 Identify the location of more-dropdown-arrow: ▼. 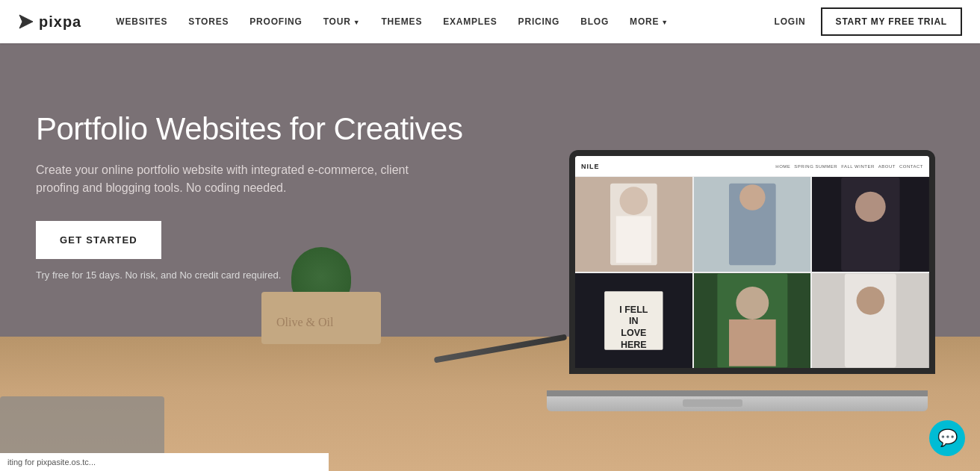
(665, 22).